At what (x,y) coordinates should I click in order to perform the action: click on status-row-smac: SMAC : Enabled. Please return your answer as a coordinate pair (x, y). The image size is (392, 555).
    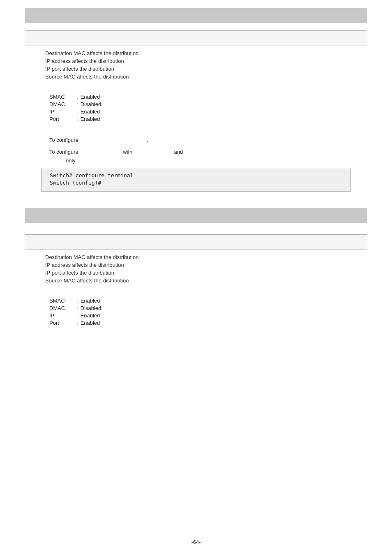
    Looking at the image, I should click on (208, 97).